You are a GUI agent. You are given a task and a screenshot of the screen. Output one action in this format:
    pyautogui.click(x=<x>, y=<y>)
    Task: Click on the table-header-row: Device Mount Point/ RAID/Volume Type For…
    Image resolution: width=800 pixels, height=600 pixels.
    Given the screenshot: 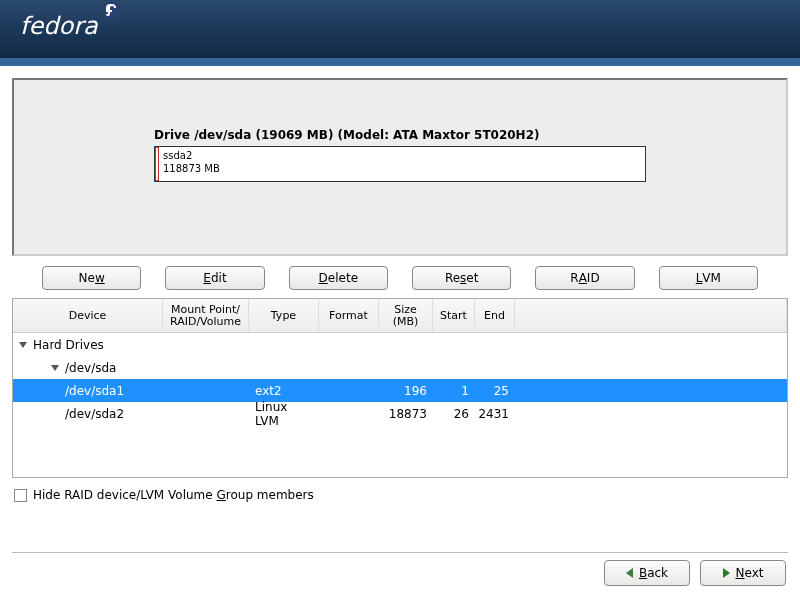 What is the action you would take?
    pyautogui.click(x=400, y=316)
    